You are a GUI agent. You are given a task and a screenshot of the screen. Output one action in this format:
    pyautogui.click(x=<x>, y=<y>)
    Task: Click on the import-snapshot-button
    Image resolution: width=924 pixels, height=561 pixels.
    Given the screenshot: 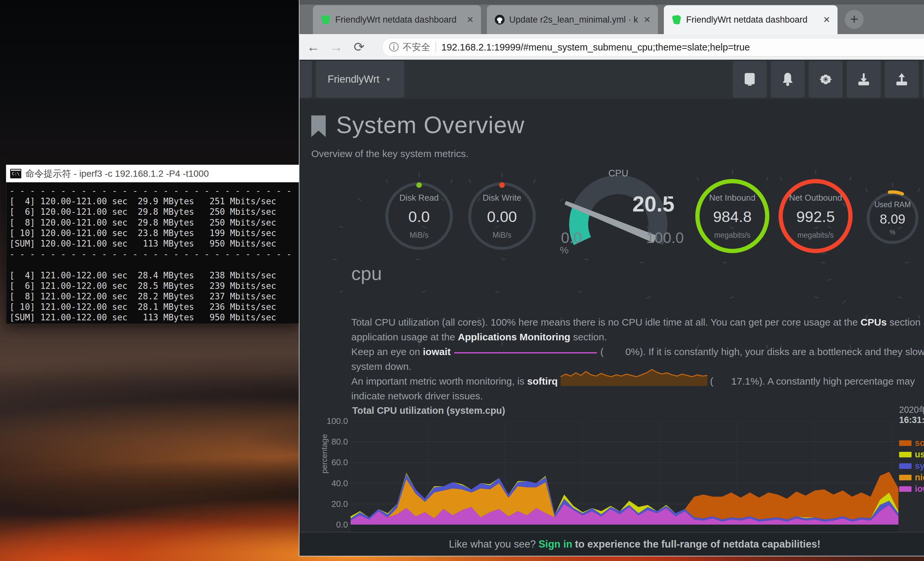 What is the action you would take?
    pyautogui.click(x=864, y=80)
    